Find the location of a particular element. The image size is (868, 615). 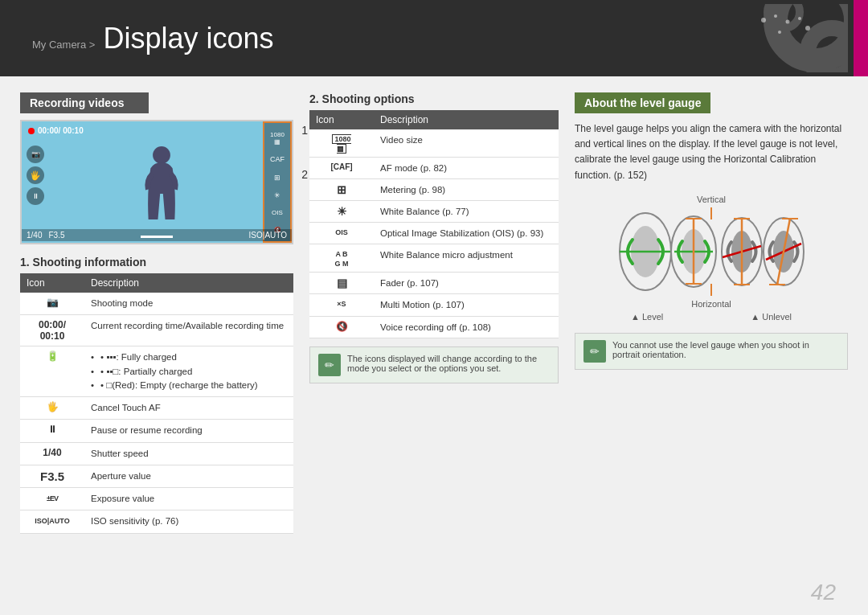

table-row-desc: Fader (p. 107) is located at coordinates (466, 283).